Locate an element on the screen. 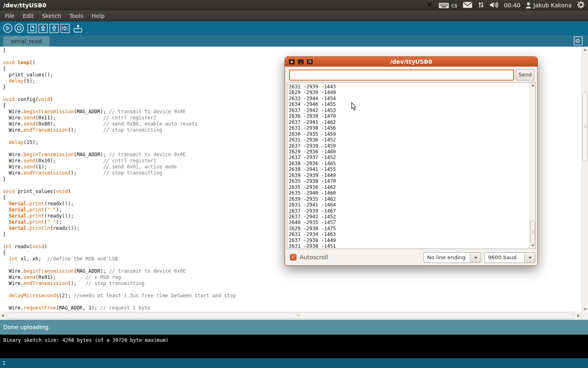 The width and height of the screenshot is (588, 368). code-line: Wire.requestFrom(MAG_ADDR, 1); // reques… is located at coordinates (292, 308).